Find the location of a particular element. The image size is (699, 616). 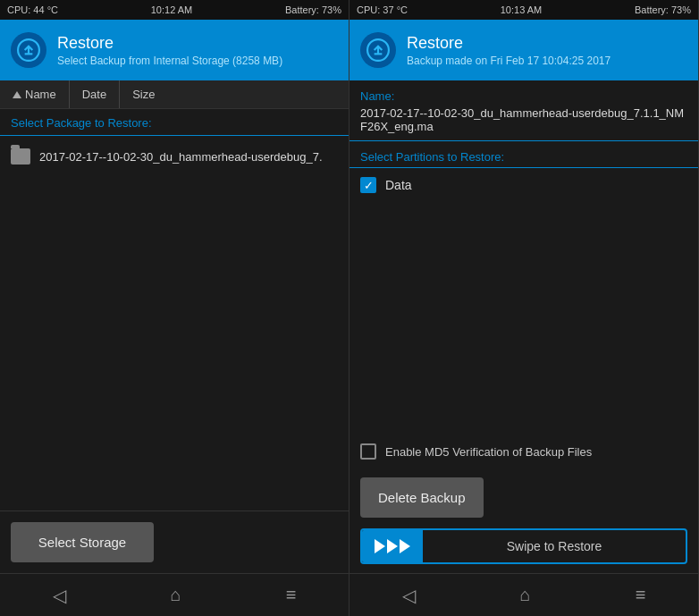

left-home-button: ⌂ is located at coordinates (176, 595).